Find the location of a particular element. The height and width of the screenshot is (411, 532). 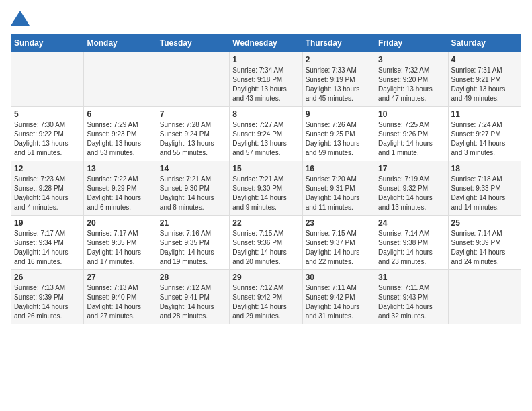

cell-content: Sunrise: 7:21 AMSunset: 9:30 PMDaylight:… is located at coordinates (193, 193).